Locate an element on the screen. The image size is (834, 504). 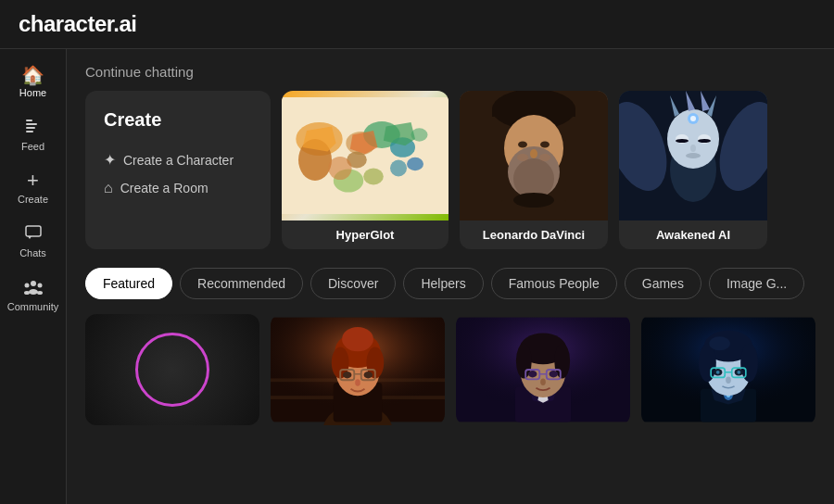
awakened-image is located at coordinates (693, 156).